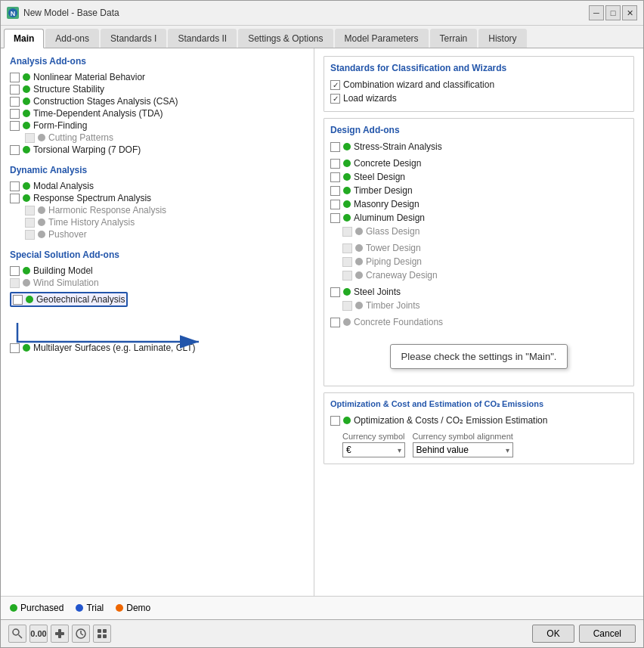  Describe the element at coordinates (336, 218) in the screenshot. I see `aluminum-design-checkbox` at that location.